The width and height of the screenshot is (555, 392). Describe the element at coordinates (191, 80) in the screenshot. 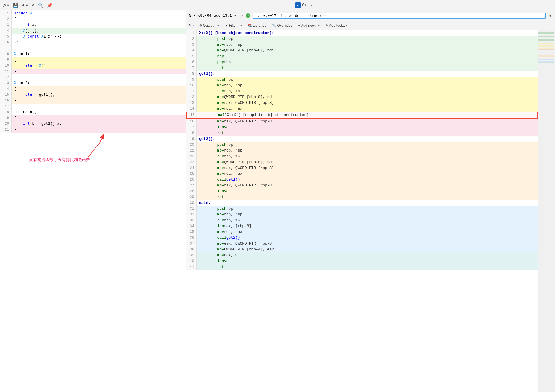

I see `asm-line-number: 9` at that location.